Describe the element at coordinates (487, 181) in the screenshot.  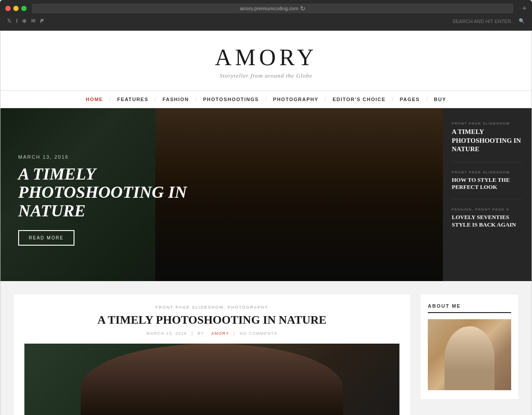
I see `sidebar-item-2: FRONT PAGE SLIDESHOW HOW TO STYLE THE PE…` at that location.